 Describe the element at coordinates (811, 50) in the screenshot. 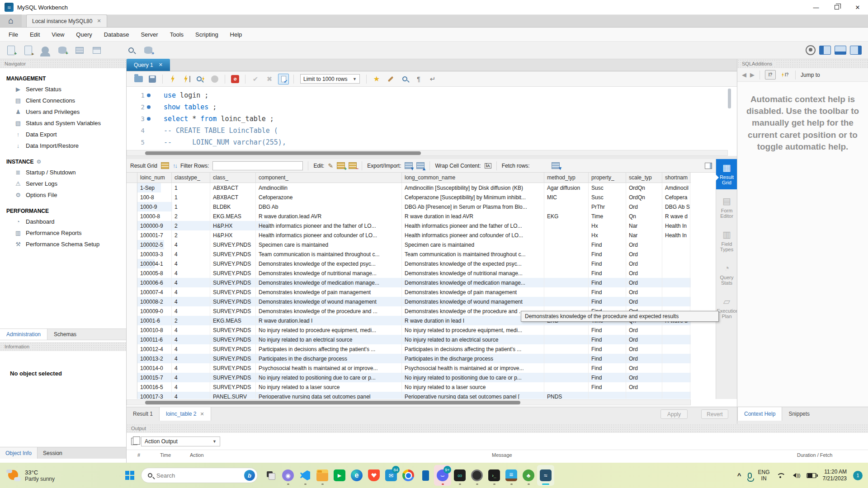

I see `account-icon` at that location.